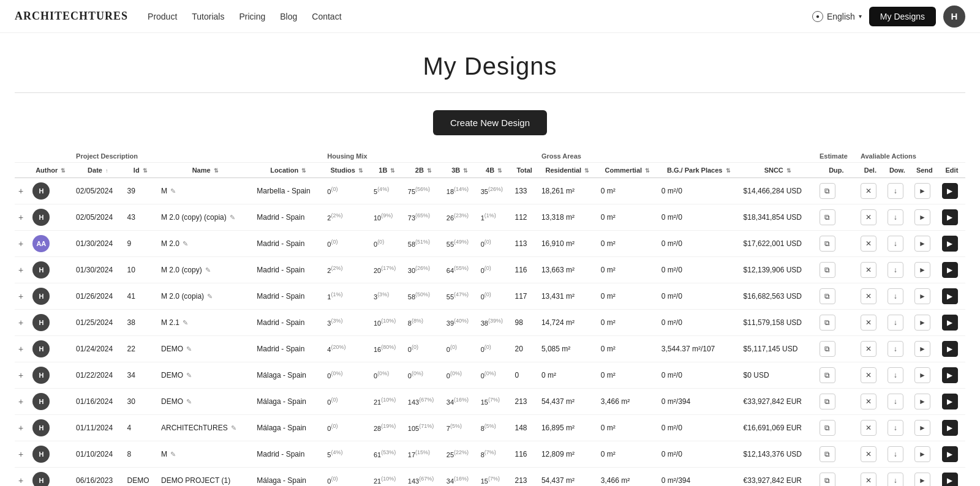  What do you see at coordinates (778, 170) in the screenshot?
I see `col-sncc: SNCC ⇅` at bounding box center [778, 170].